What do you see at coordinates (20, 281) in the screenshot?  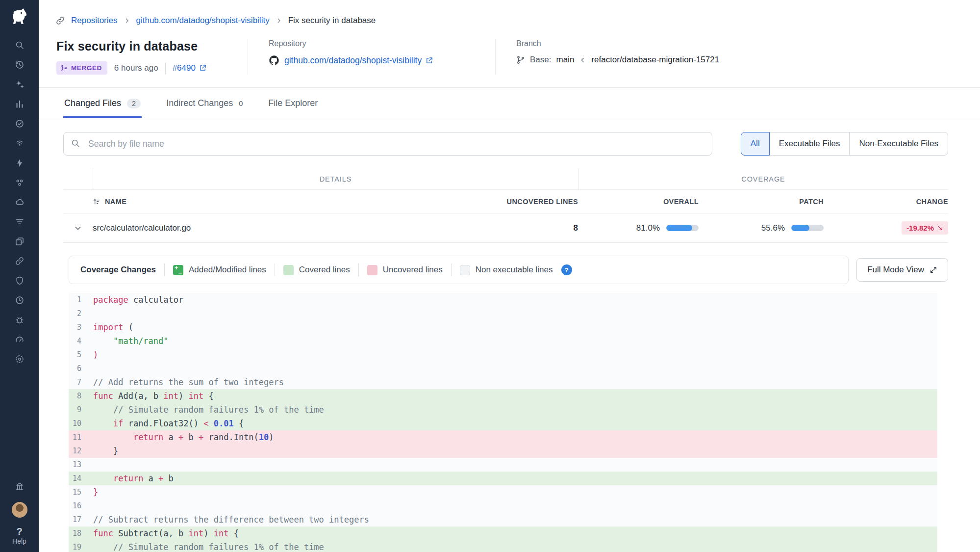 I see `shield-icon` at bounding box center [20, 281].